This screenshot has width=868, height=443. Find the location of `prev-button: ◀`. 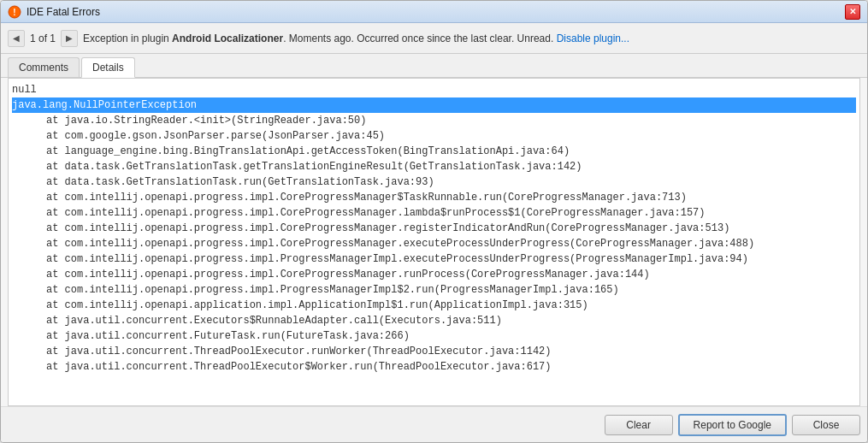

prev-button: ◀ is located at coordinates (16, 38).